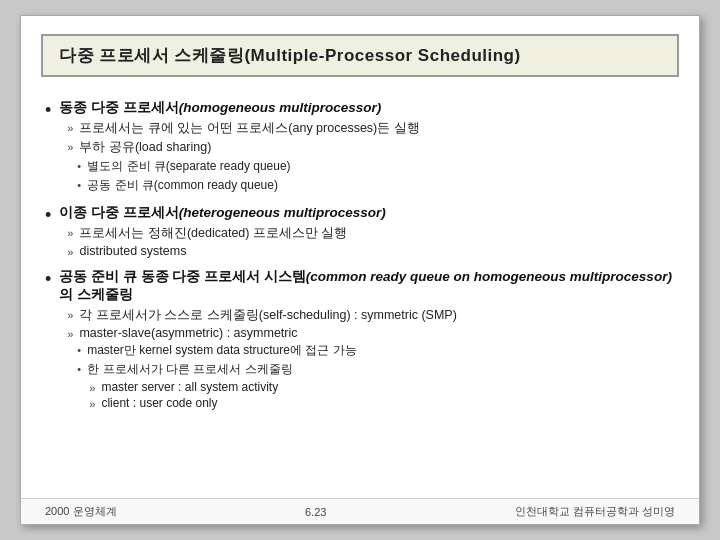  What do you see at coordinates (371, 251) in the screenshot?
I see `bullet-2-sub-2: » distributed systems` at bounding box center [371, 251].